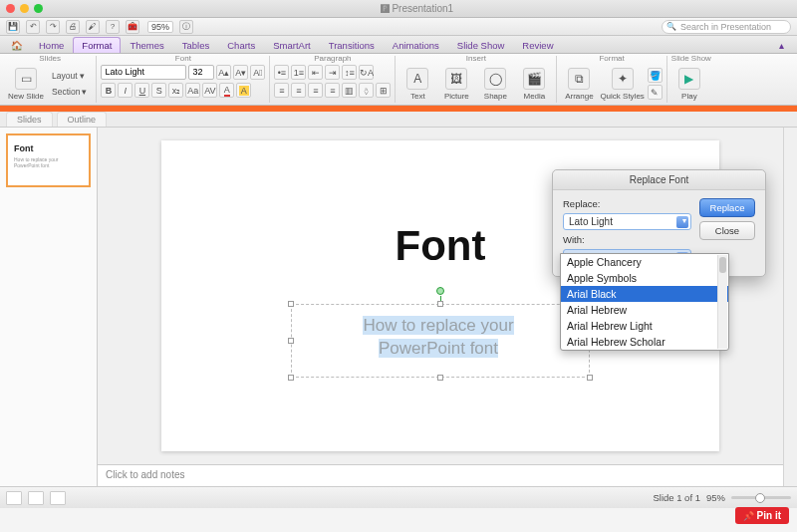 This screenshot has height=532, width=797. Describe the element at coordinates (481, 45) in the screenshot. I see `tab-slideshow: Slide Show` at that location.